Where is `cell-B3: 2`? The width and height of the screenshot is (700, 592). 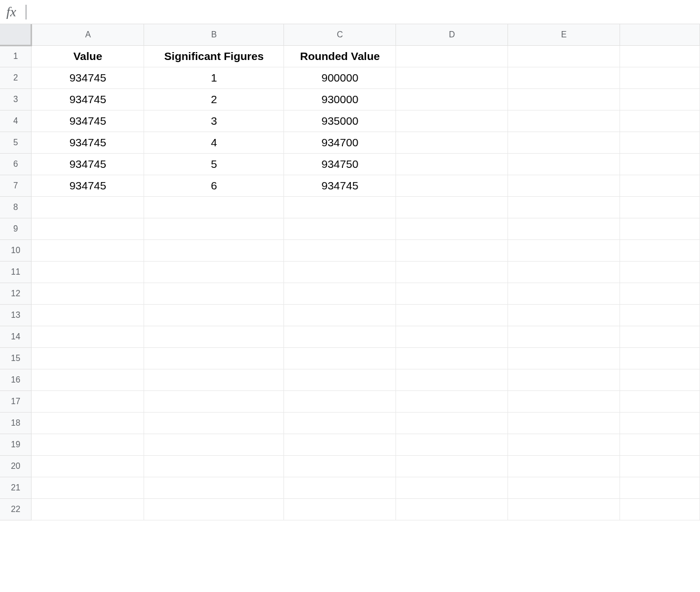 cell-B3: 2 is located at coordinates (214, 99).